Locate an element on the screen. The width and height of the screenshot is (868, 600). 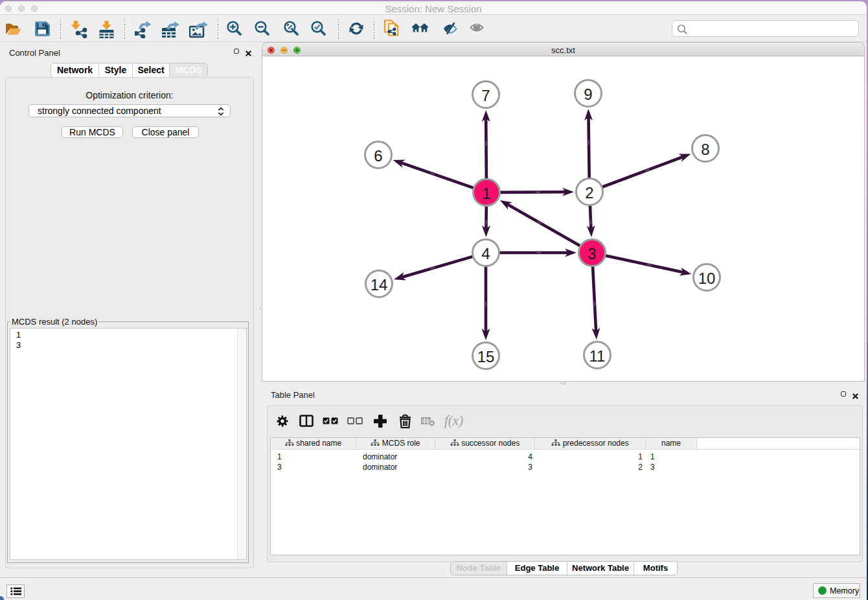
svg-text: 7 is located at coordinates (486, 96).